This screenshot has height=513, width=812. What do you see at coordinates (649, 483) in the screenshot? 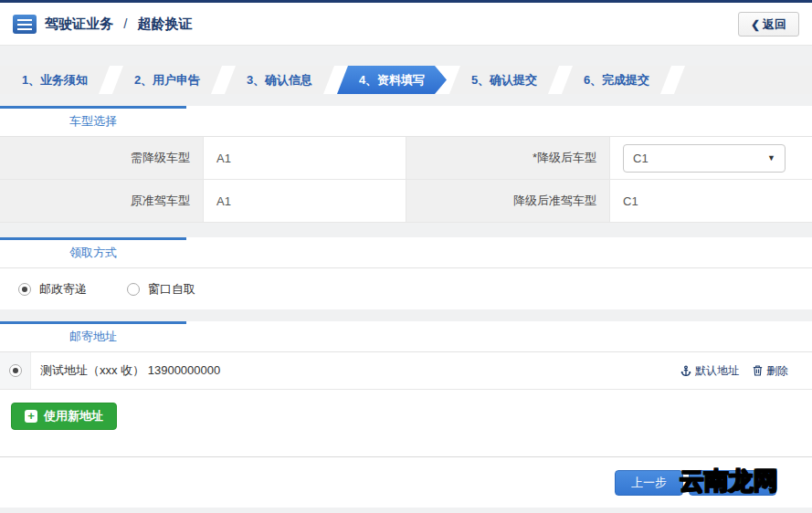
I see `prev-step-button: 上一步` at bounding box center [649, 483].